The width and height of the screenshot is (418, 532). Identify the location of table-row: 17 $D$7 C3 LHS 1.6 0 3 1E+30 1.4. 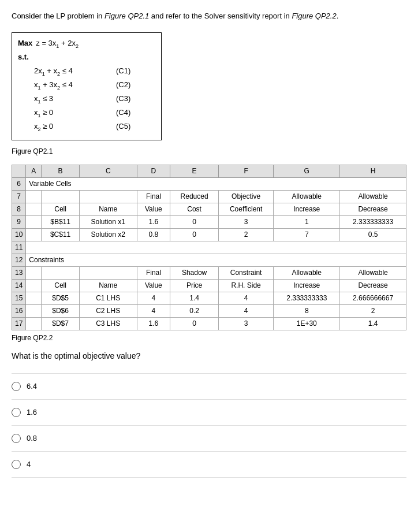
(209, 323).